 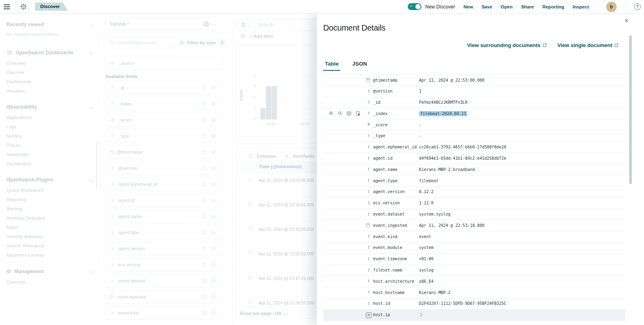 What do you see at coordinates (390, 259) in the screenshot?
I see `doc-field-name: event.timezone` at bounding box center [390, 259].